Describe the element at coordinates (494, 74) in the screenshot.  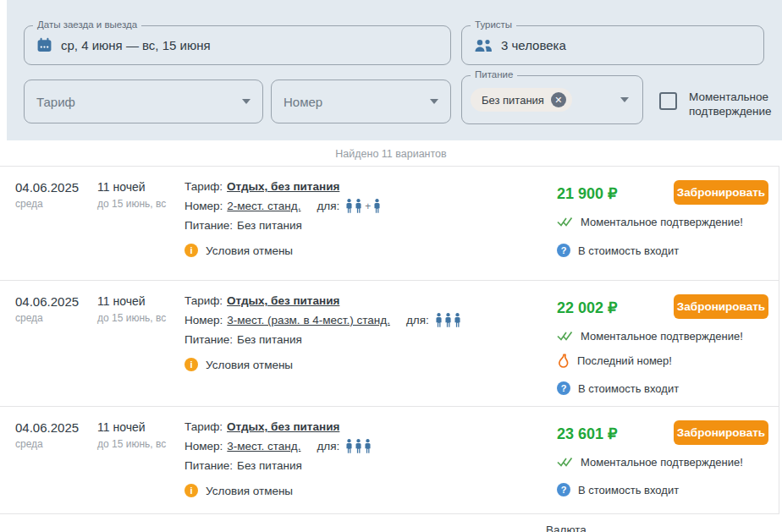
I see `meals-field-label: Питание` at that location.